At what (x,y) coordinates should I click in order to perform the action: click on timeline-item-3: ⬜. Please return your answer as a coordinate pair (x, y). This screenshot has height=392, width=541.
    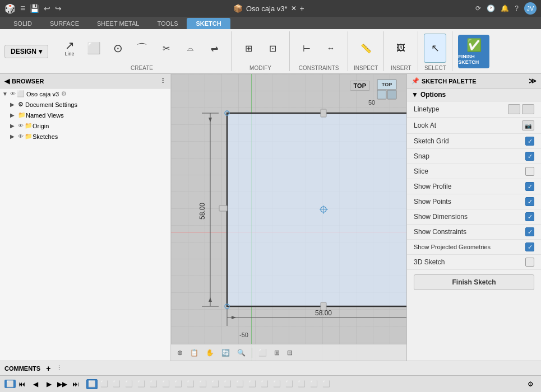
    Looking at the image, I should click on (129, 384).